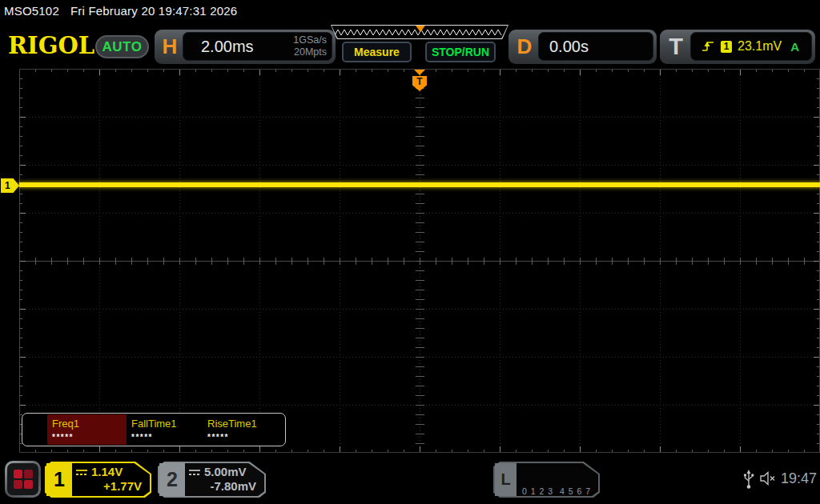  Describe the element at coordinates (86, 430) in the screenshot. I see `measurement-item-freq1: Freq1 *****` at that location.